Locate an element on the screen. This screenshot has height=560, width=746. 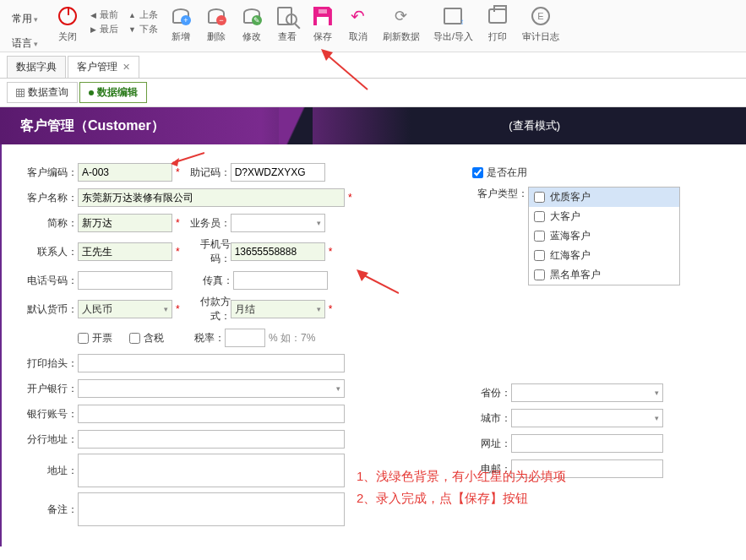
label-branch-addr: 分行地址： is located at coordinates (50, 439).